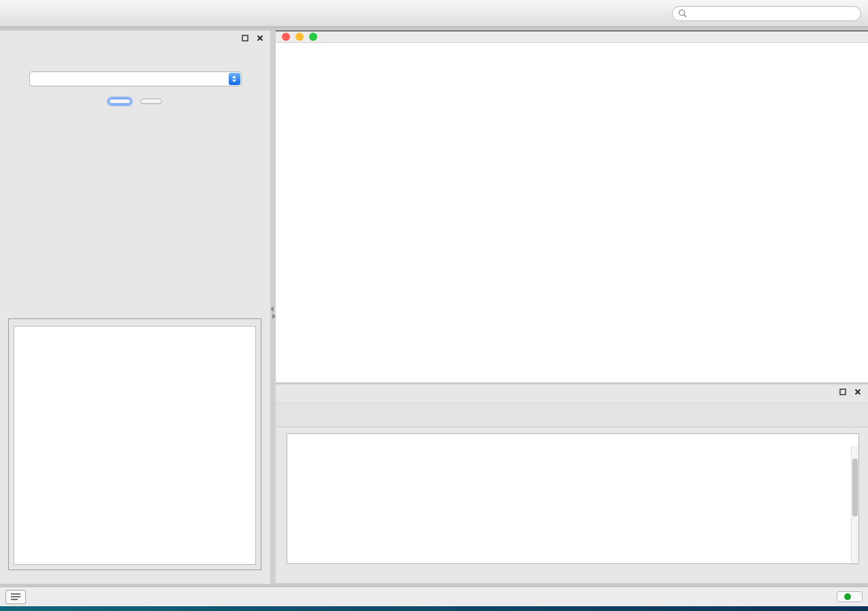  What do you see at coordinates (135, 445) in the screenshot?
I see `mcds-result-list` at bounding box center [135, 445].